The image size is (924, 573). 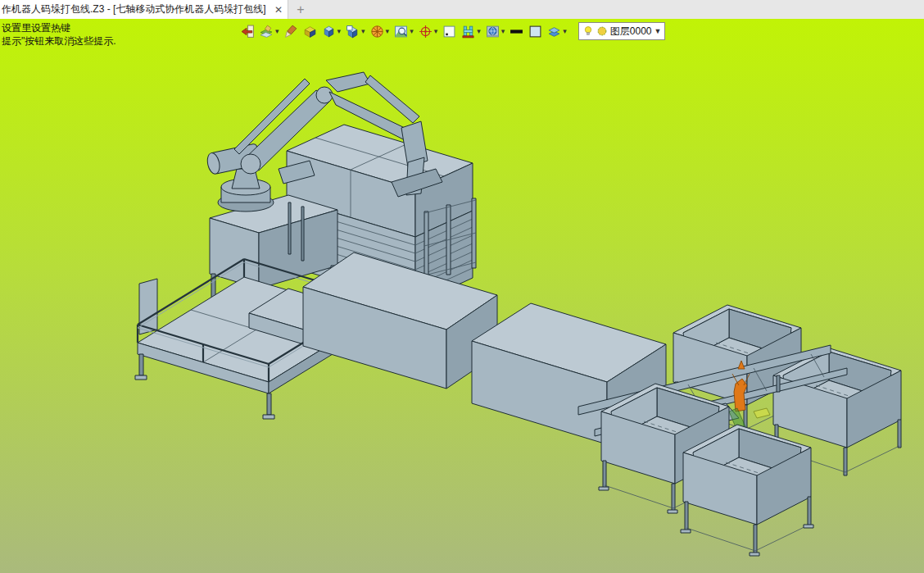 I want to click on wheel-icon, so click(x=377, y=31).